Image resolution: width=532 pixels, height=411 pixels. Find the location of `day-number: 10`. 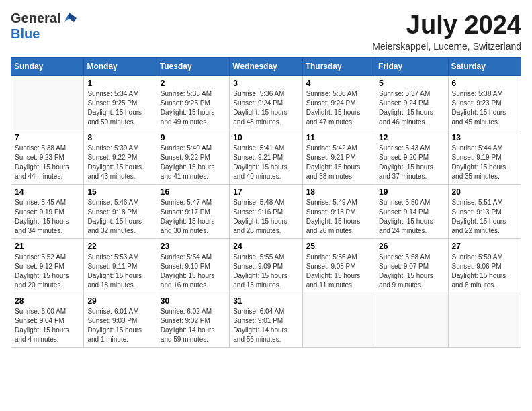

day-number: 10 is located at coordinates (266, 138).